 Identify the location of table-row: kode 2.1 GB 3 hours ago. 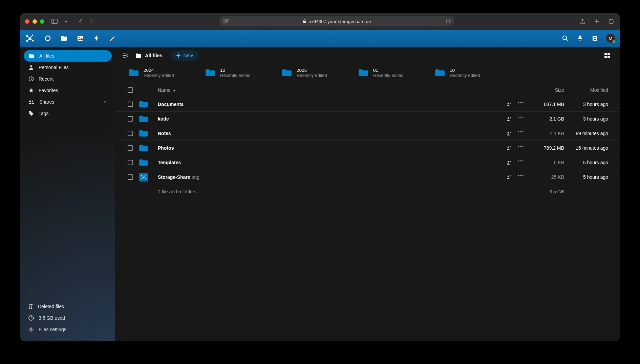
(367, 119).